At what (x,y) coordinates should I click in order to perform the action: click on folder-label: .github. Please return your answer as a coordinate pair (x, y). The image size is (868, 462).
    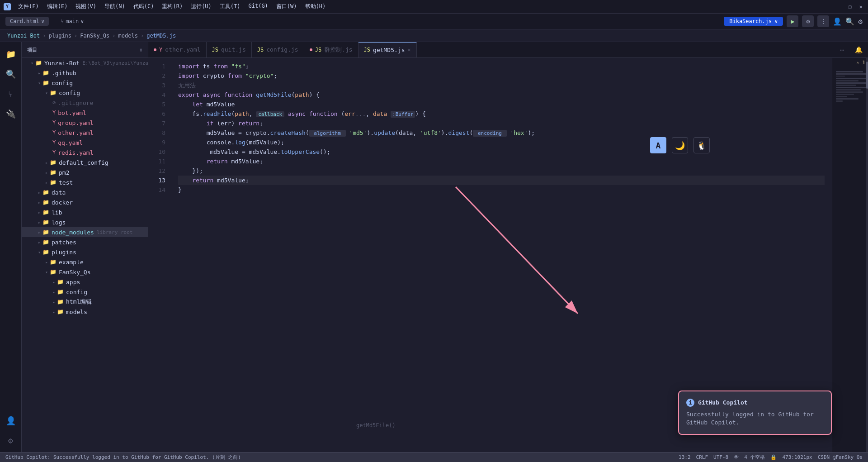
    Looking at the image, I should click on (64, 73).